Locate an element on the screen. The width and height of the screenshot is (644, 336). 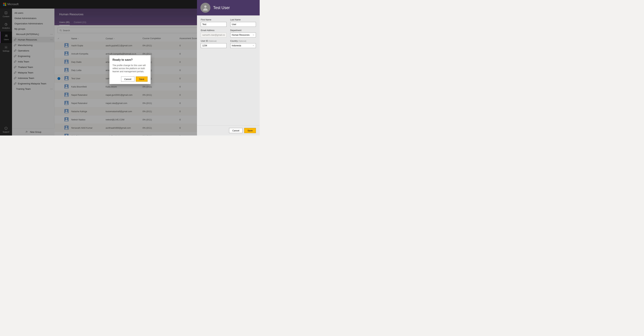
modal-save-button: Save is located at coordinates (142, 79).